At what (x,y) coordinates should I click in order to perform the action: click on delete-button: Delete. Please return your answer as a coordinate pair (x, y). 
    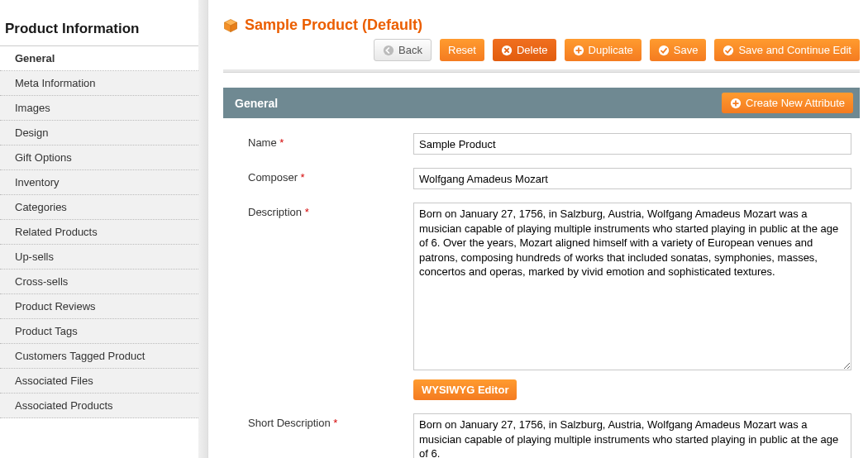
    Looking at the image, I should click on (524, 50).